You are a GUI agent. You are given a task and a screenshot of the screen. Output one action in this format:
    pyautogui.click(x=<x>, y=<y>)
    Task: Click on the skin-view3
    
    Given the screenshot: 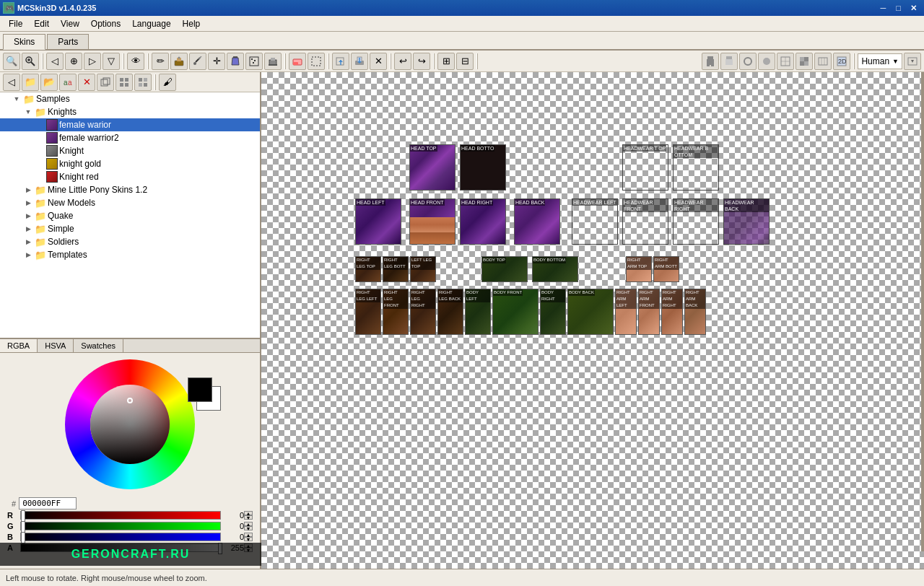 What is the action you would take?
    pyautogui.click(x=748, y=61)
    